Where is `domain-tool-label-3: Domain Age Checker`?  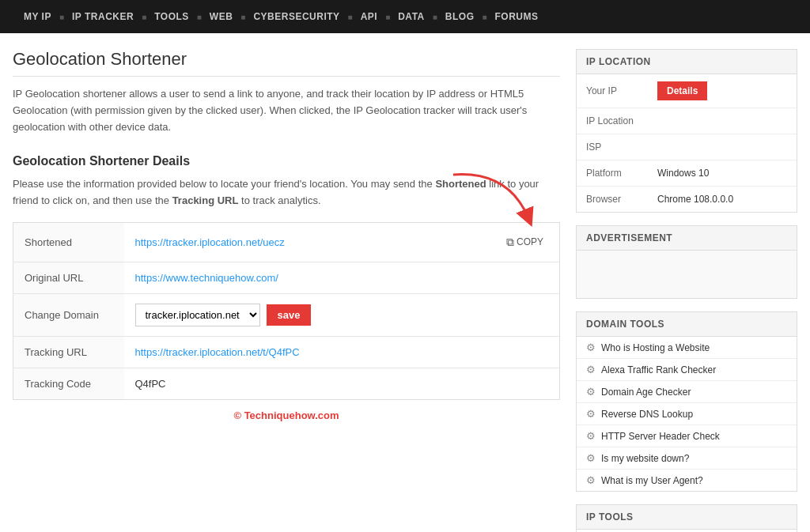 domain-tool-label-3: Domain Age Checker is located at coordinates (645, 392).